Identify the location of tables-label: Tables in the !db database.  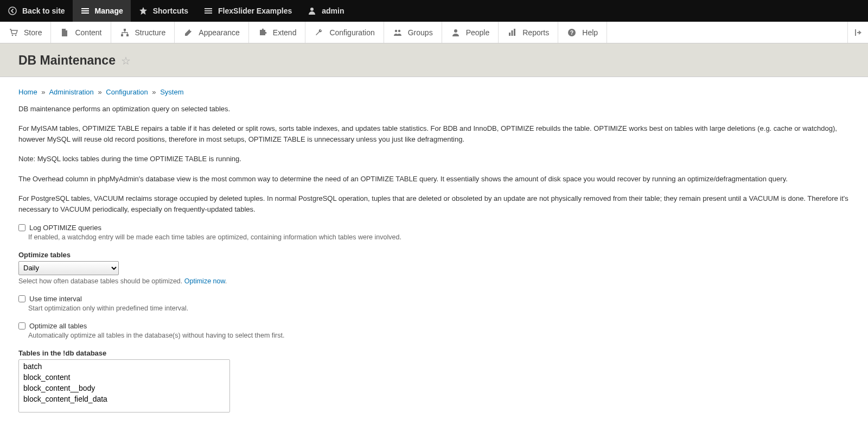
(434, 353).